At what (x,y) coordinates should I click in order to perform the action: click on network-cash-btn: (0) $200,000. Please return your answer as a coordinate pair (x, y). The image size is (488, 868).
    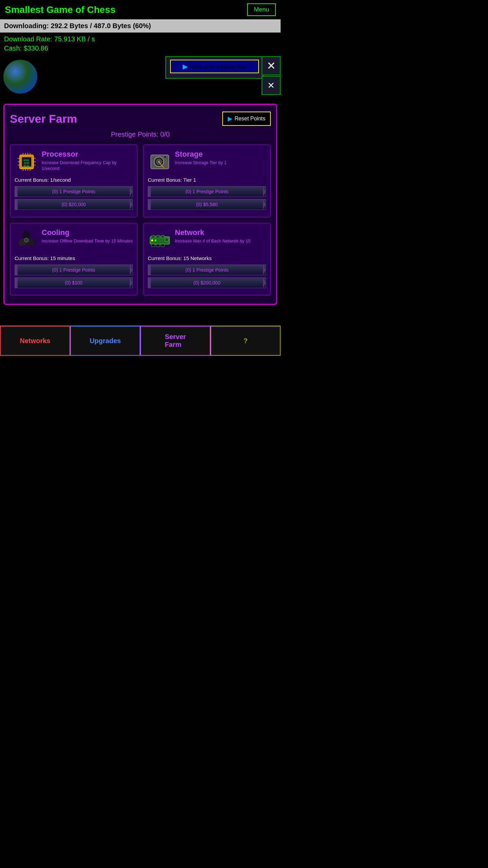
    Looking at the image, I should click on (207, 283).